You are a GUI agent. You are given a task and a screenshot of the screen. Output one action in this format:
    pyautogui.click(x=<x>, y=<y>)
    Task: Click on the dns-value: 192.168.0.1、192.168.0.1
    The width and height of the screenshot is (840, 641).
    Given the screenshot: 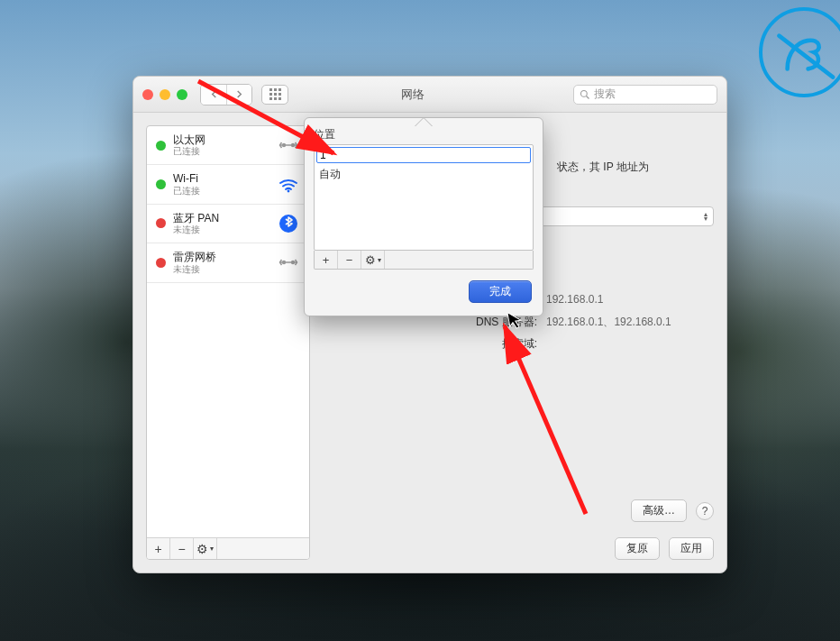 What is the action you would take?
    pyautogui.click(x=609, y=323)
    